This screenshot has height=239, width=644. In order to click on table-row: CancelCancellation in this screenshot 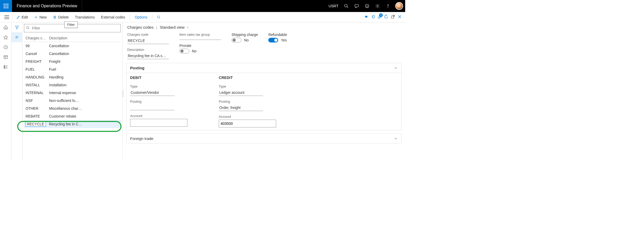, I will do `click(72, 54)`.